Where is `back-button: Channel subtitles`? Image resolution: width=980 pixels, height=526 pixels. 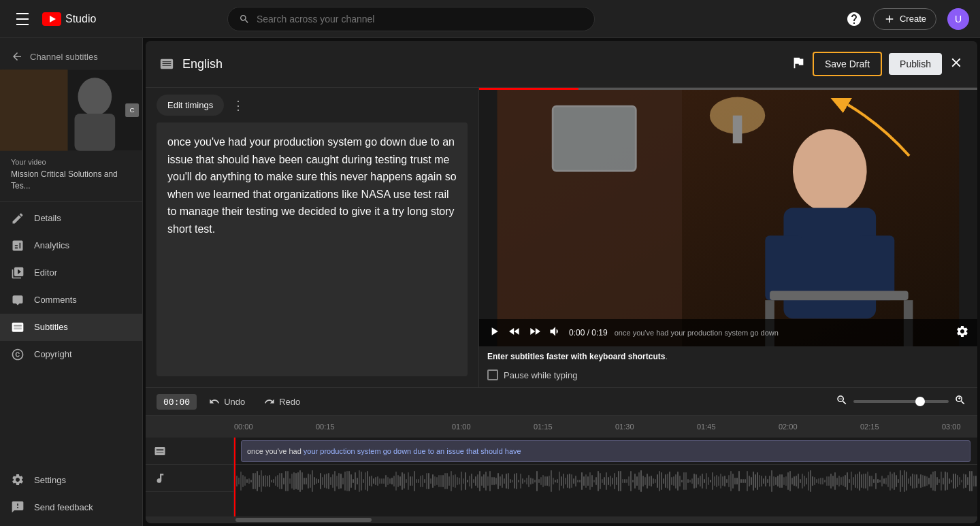 back-button: Channel subtitles is located at coordinates (71, 56).